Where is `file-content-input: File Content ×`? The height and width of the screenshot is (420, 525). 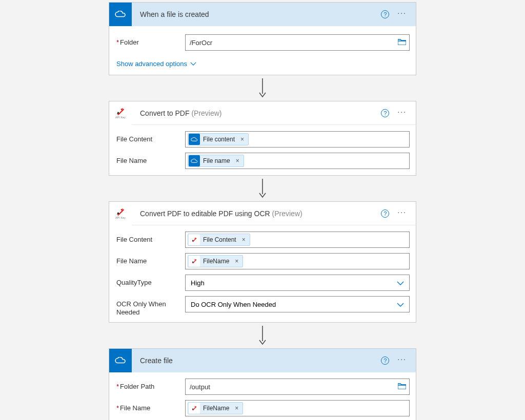 file-content-input: File Content × is located at coordinates (297, 240).